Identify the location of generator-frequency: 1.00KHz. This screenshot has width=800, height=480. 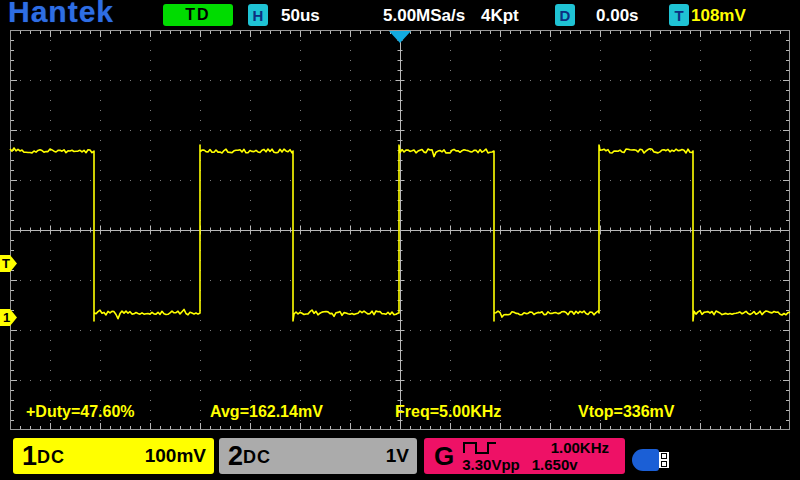
(580, 448).